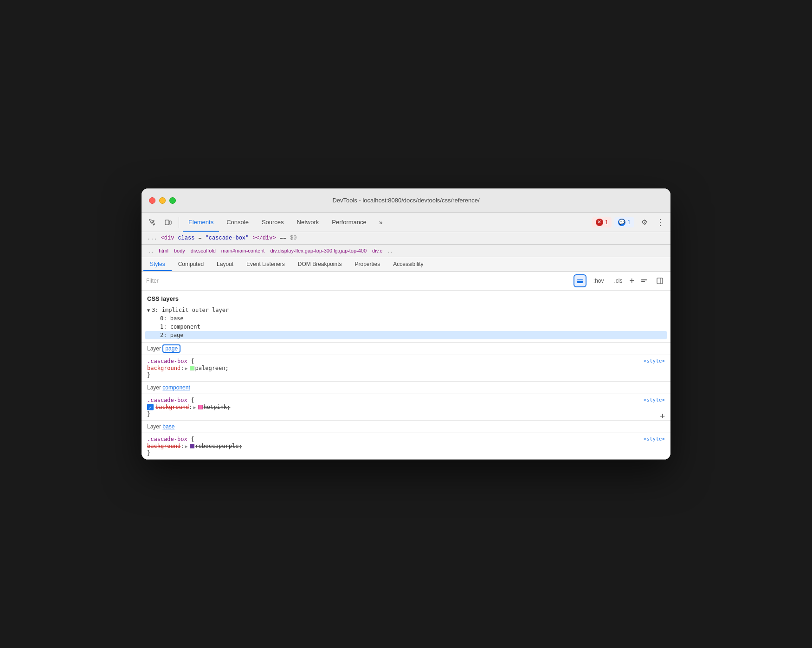  What do you see at coordinates (406, 427) in the screenshot?
I see `layer-header-base: Layer base` at bounding box center [406, 427].